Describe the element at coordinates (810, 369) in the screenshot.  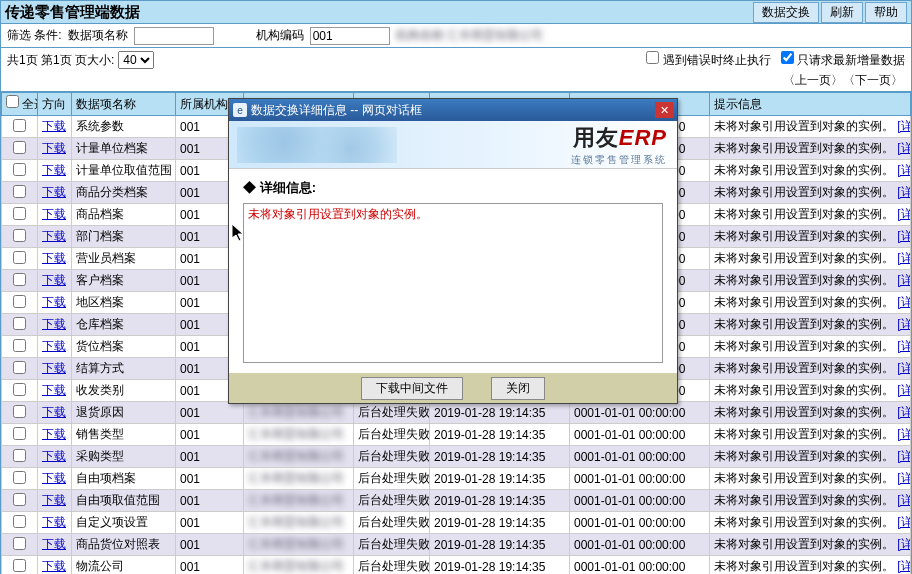
I see `cell-hint: 未将对象引用设置到对象的实例。 [详细]` at that location.